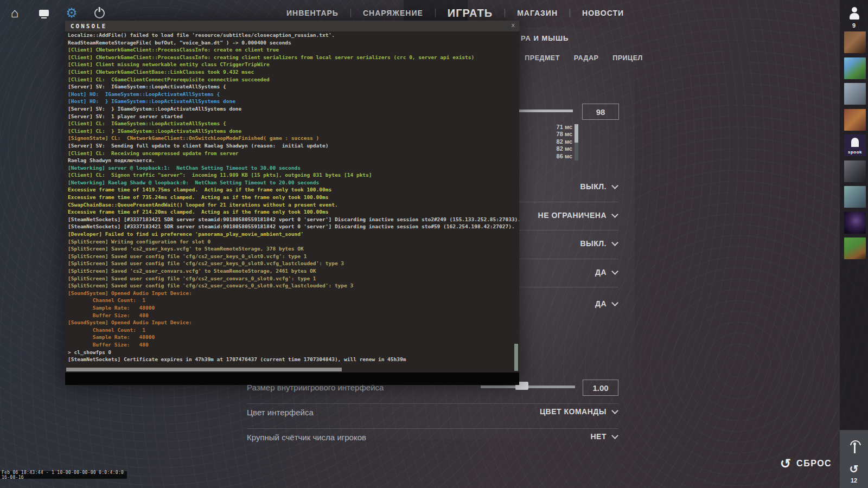 This screenshot has width=868, height=488. I want to click on watch-button, so click(44, 13).